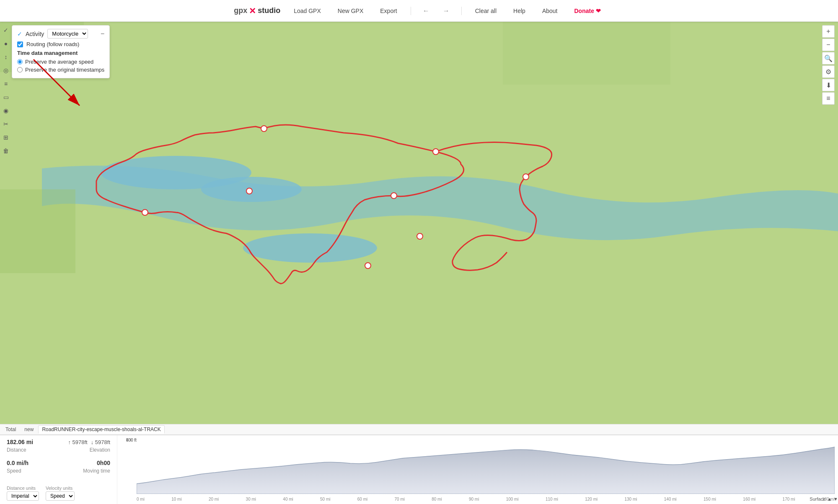 The height and width of the screenshot is (504, 838). What do you see at coordinates (362, 499) in the screenshot?
I see `chart-x-60: 60 mi` at bounding box center [362, 499].